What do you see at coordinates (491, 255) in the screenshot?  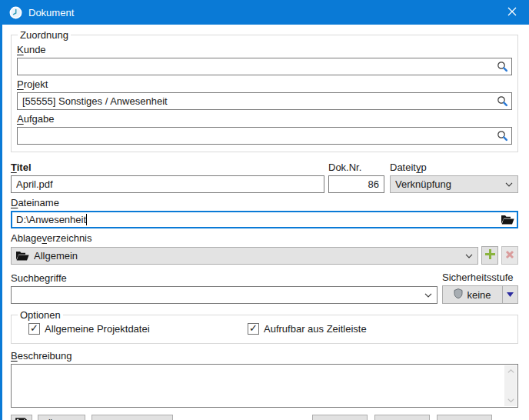 I see `plus-icon` at bounding box center [491, 255].